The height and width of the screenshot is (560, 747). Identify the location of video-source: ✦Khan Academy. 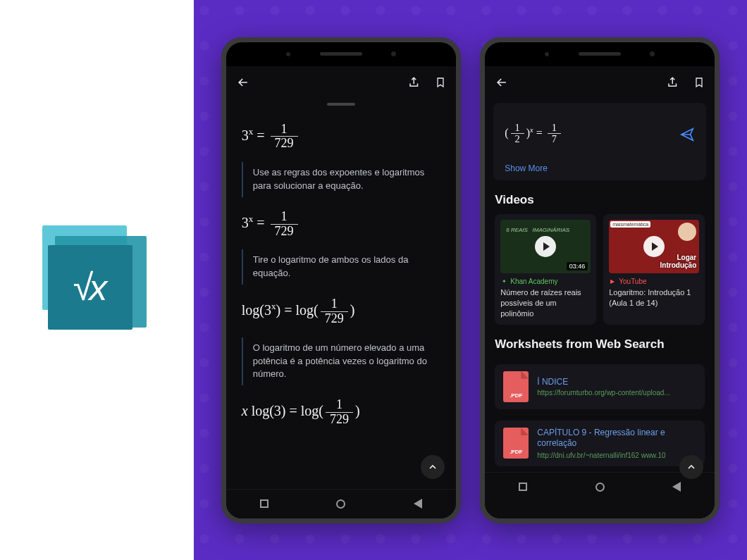
(545, 282).